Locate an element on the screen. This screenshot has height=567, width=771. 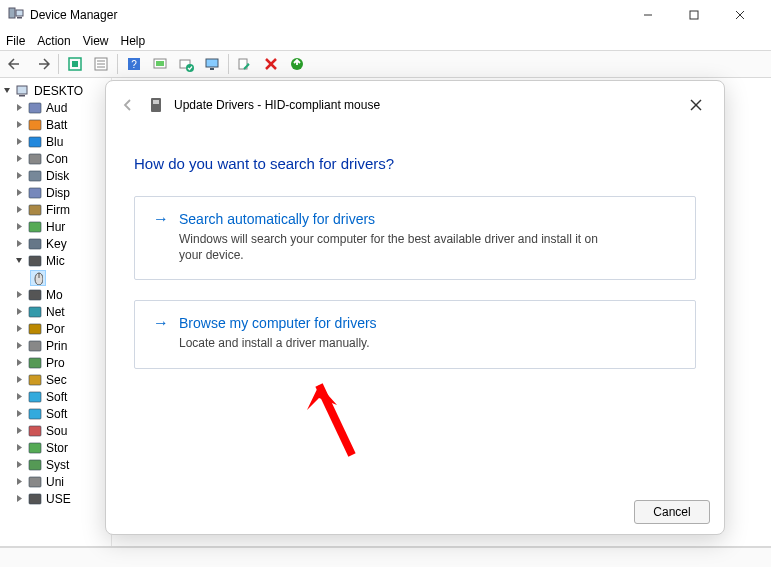
tree-item: Disk is located at coordinates (56, 176).